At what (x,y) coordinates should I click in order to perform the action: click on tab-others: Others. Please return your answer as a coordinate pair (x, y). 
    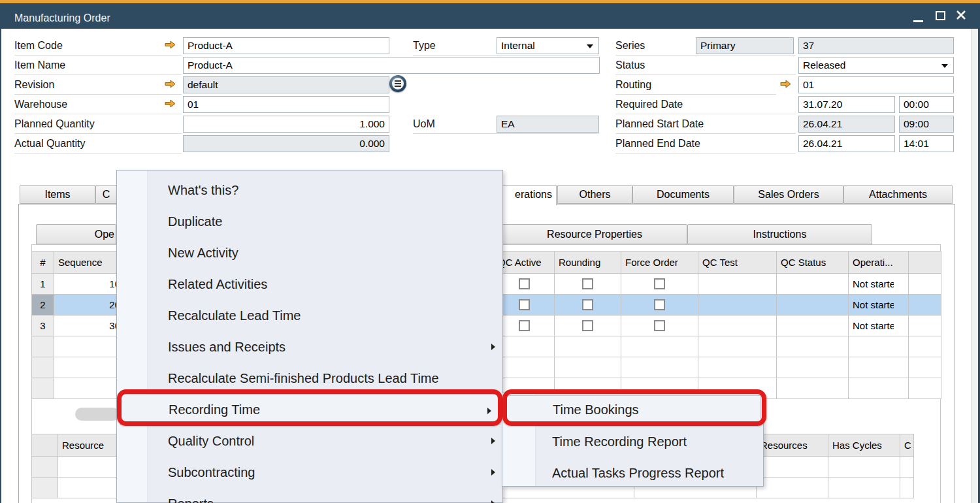
    Looking at the image, I should click on (595, 195).